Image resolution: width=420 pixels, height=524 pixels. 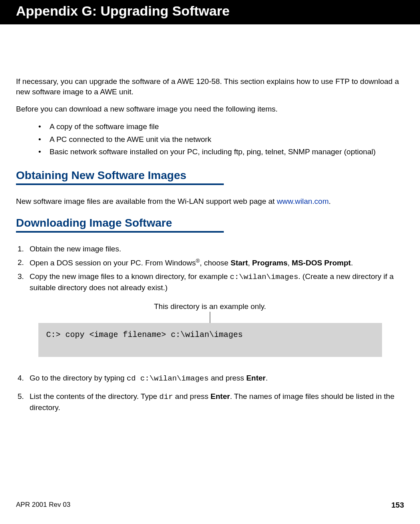 What do you see at coordinates (198, 261) in the screenshot?
I see `registered-mark: ®` at bounding box center [198, 261].